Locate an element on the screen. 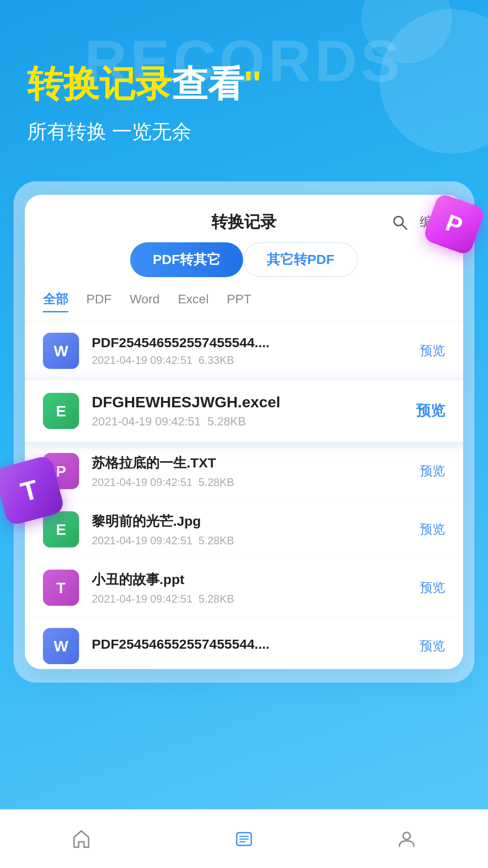 The width and height of the screenshot is (488, 868). filter-excel: Excel is located at coordinates (193, 302).